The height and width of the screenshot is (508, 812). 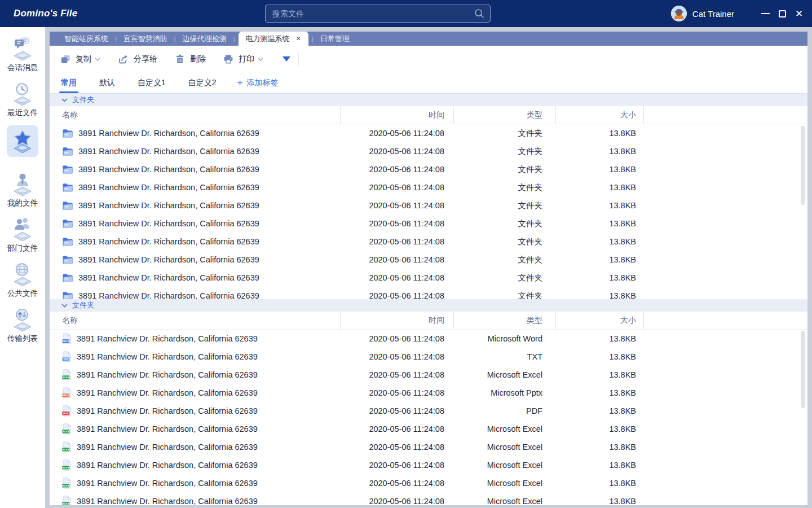 What do you see at coordinates (373, 14) in the screenshot?
I see `search-input` at bounding box center [373, 14].